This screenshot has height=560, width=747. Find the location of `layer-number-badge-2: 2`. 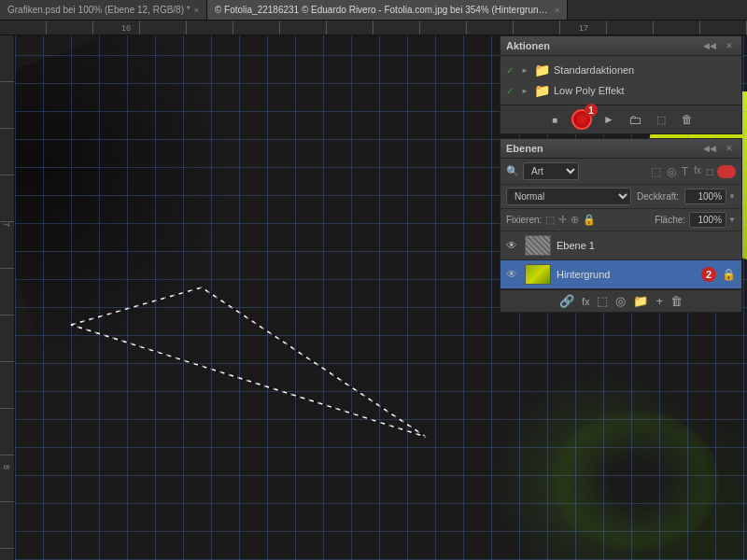

layer-number-badge-2: 2 is located at coordinates (709, 274).